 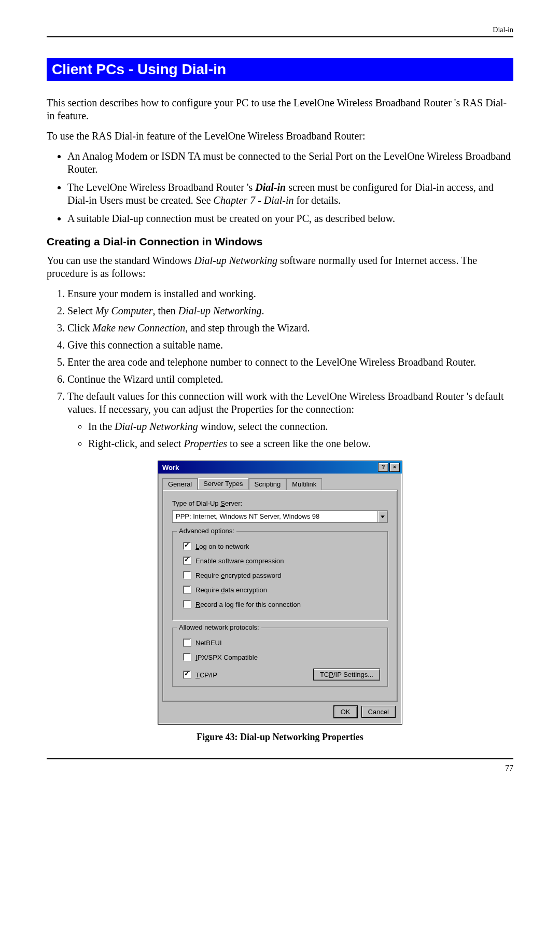 I want to click on tcpip-settings-button: TCP/IP Settings..., so click(x=346, y=674).